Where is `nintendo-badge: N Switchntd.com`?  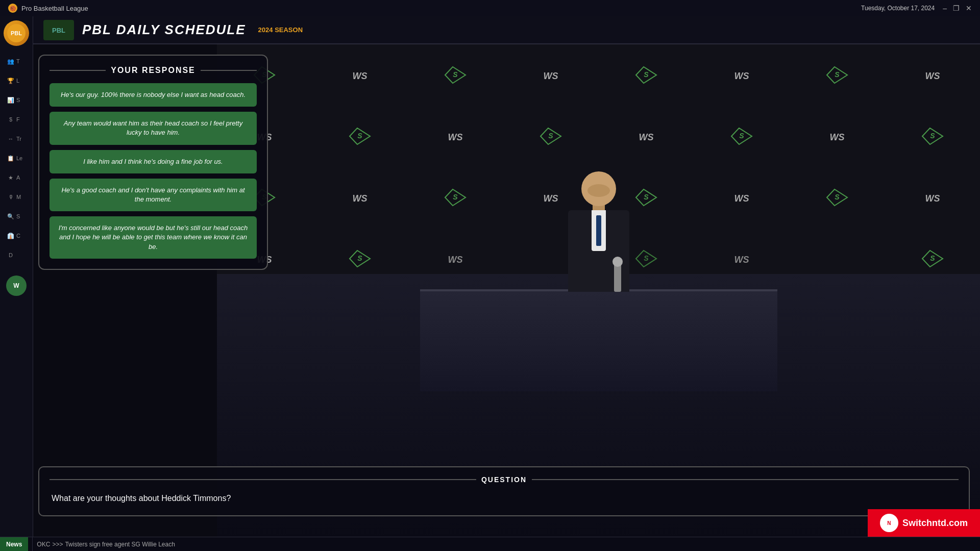
nintendo-badge: N Switchntd.com is located at coordinates (924, 523).